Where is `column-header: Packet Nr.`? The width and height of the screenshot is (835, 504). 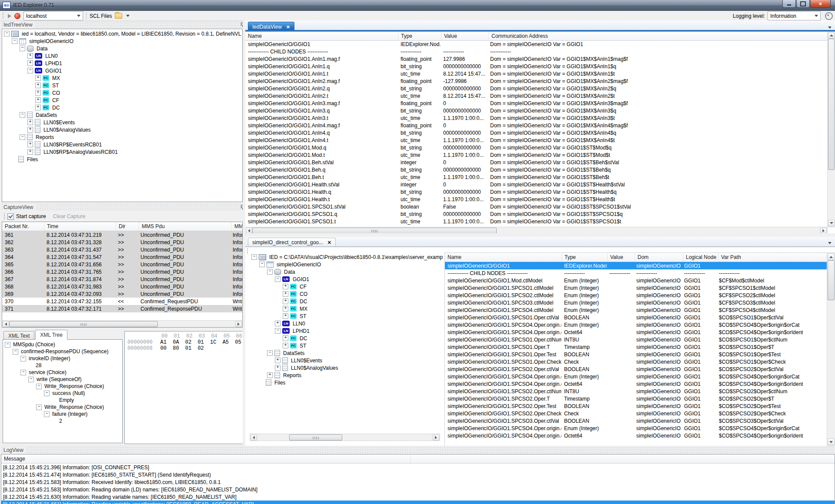
column-header: Packet Nr. is located at coordinates (23, 226).